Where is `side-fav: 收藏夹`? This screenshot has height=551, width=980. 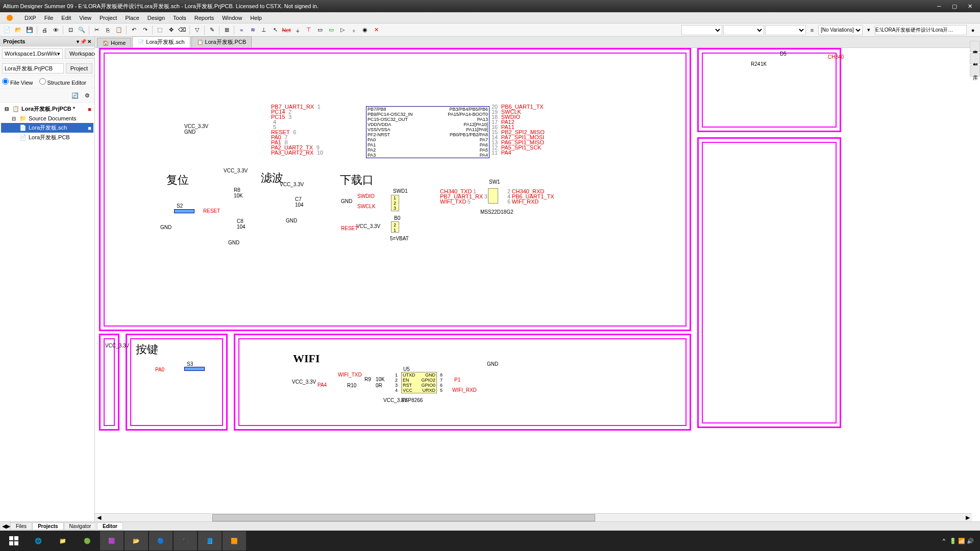
side-fav: 收藏夹 is located at coordinates (975, 46).